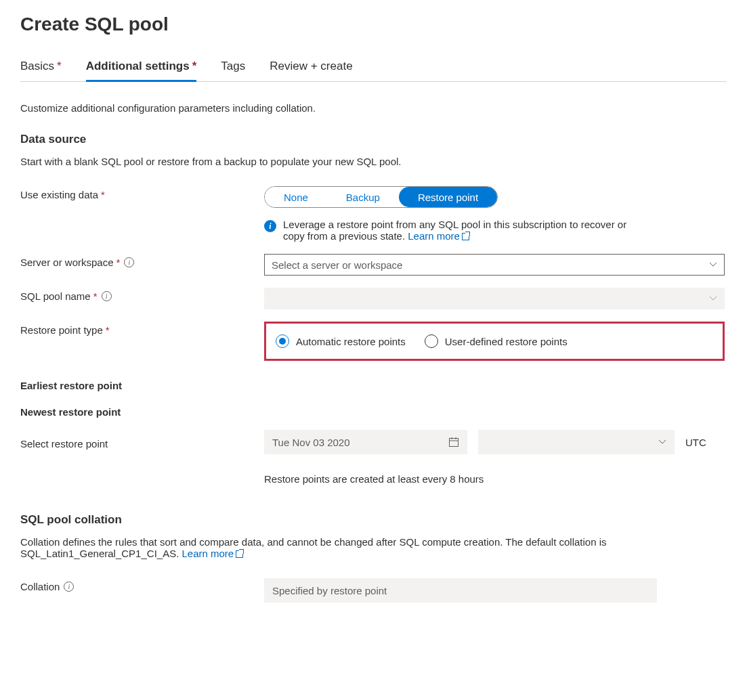  I want to click on use-existing-data-row: Use existing data* None Backup Restore p…, so click(374, 214).